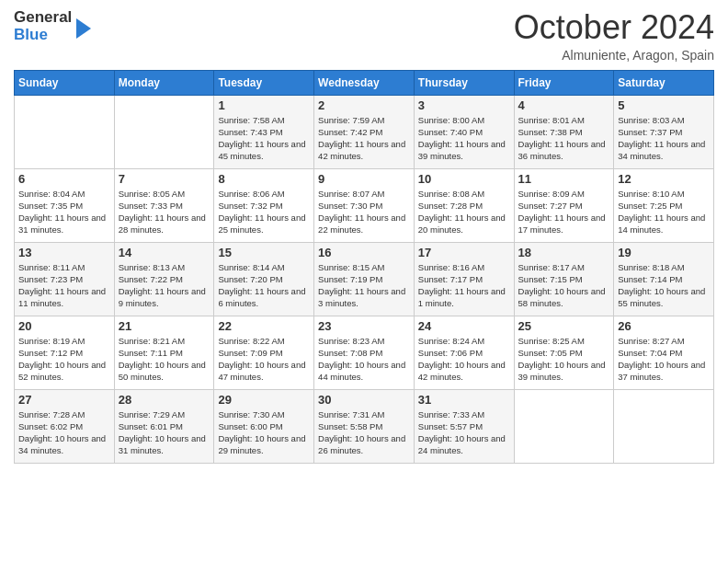  I want to click on cell-details: Sunrise: 8:07 AMSunset: 7:30 PMDaylight:…, so click(364, 212).